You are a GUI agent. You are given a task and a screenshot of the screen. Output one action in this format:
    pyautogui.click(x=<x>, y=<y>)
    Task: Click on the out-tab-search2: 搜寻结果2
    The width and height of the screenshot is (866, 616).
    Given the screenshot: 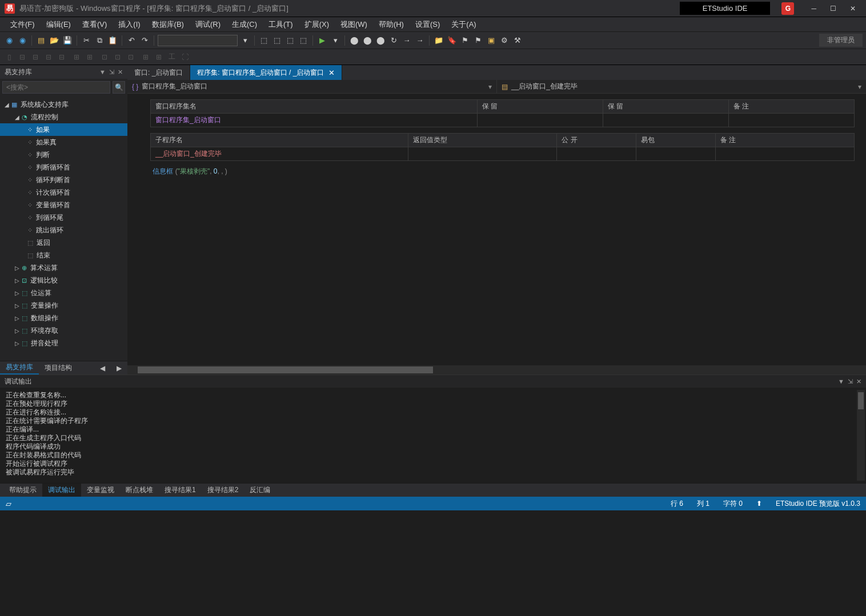 What is the action you would take?
    pyautogui.click(x=223, y=490)
    